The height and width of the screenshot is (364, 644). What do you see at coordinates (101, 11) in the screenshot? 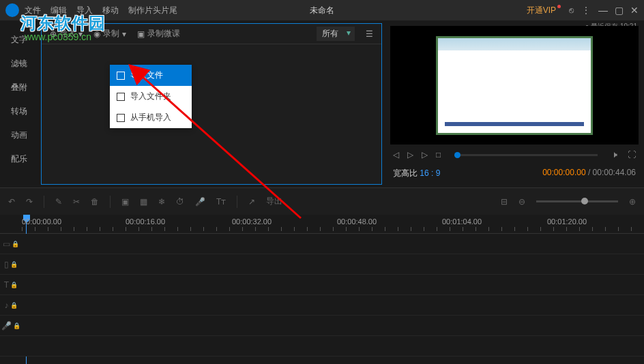
I see `menu-bar: 文件 编辑 导入 移动 制作片头片尾` at bounding box center [101, 11].